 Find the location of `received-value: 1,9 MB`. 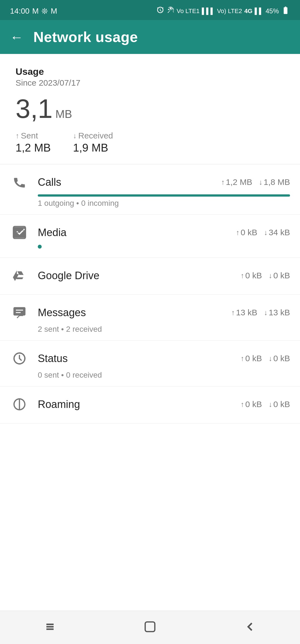

received-value: 1,9 MB is located at coordinates (93, 148).